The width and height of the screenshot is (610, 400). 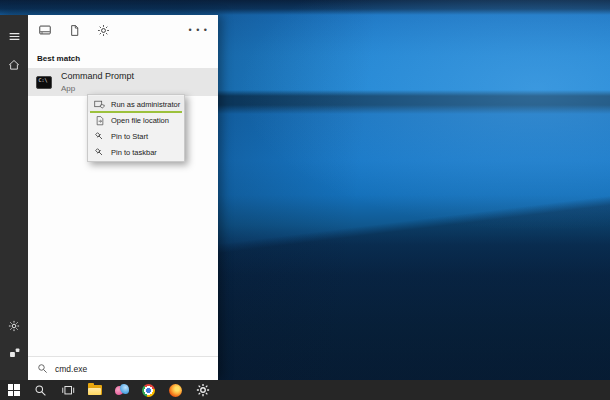 I want to click on chrome-icon, so click(x=148, y=390).